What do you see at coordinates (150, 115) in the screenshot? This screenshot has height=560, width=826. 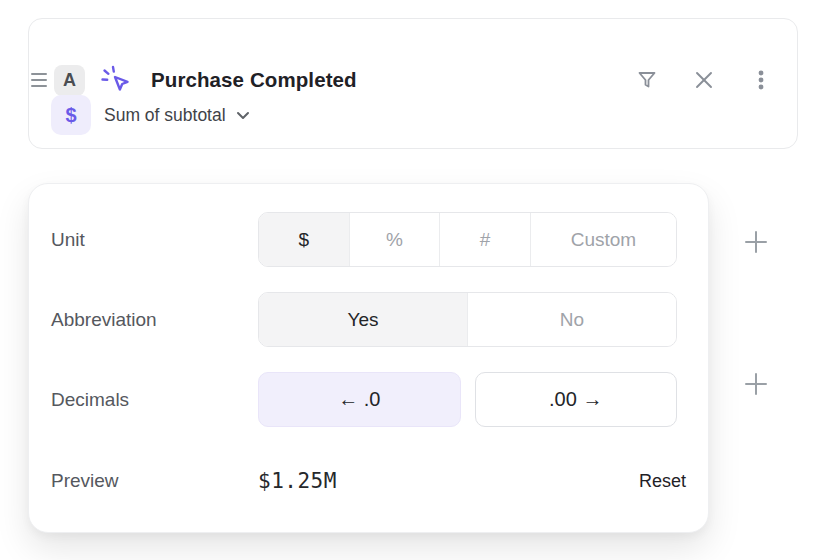 I see `metric-selector: $ Sum of subtotal` at bounding box center [150, 115].